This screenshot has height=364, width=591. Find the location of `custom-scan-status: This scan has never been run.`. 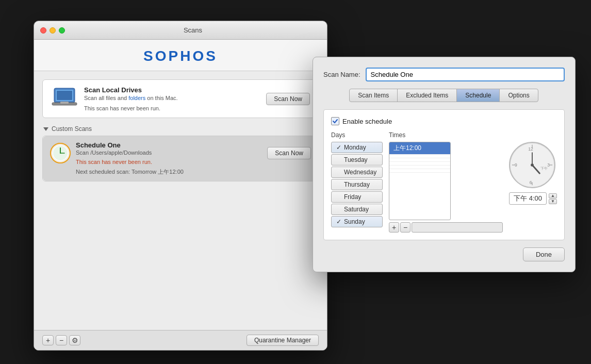

custom-scan-status: This scan has never been run. is located at coordinates (169, 162).